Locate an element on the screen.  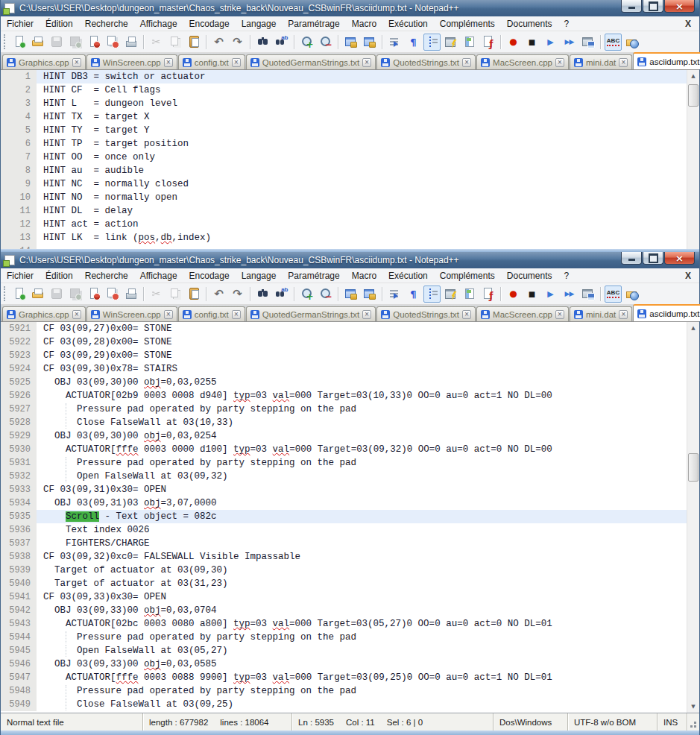
line-number: 5922 is located at coordinates (19, 342).